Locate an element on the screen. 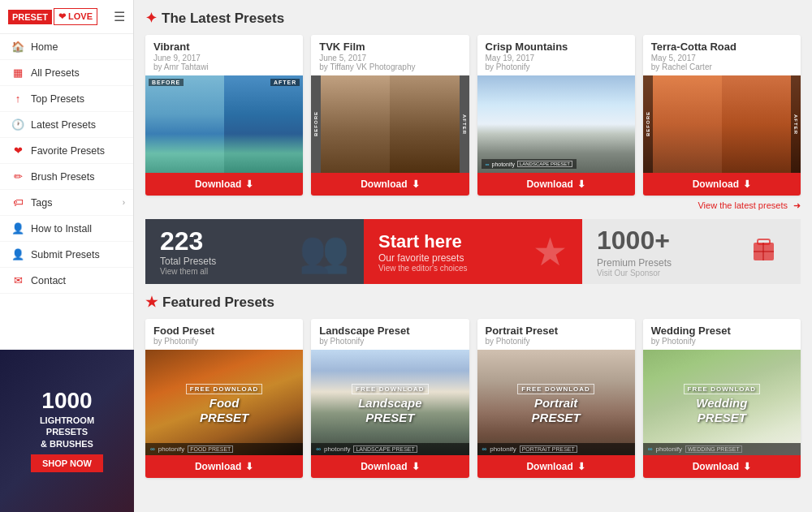 This screenshot has width=812, height=512. preset-date: May 19, 2017 is located at coordinates (556, 58).